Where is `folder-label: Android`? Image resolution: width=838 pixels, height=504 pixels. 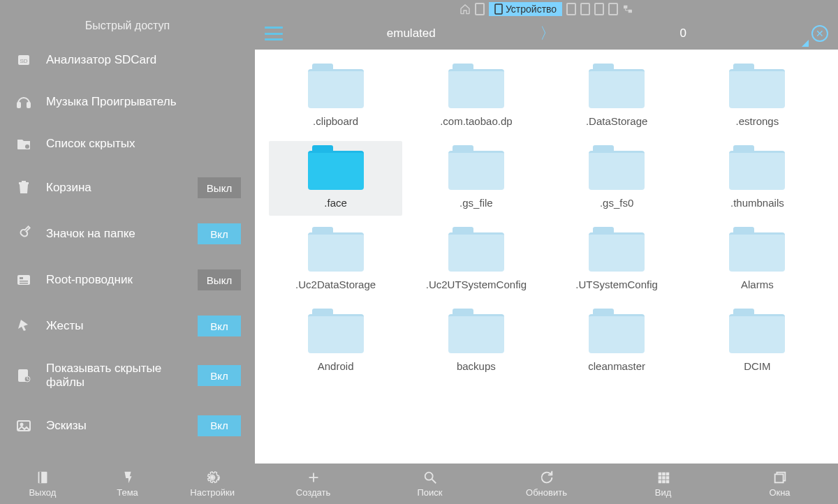 folder-label: Android is located at coordinates (336, 366).